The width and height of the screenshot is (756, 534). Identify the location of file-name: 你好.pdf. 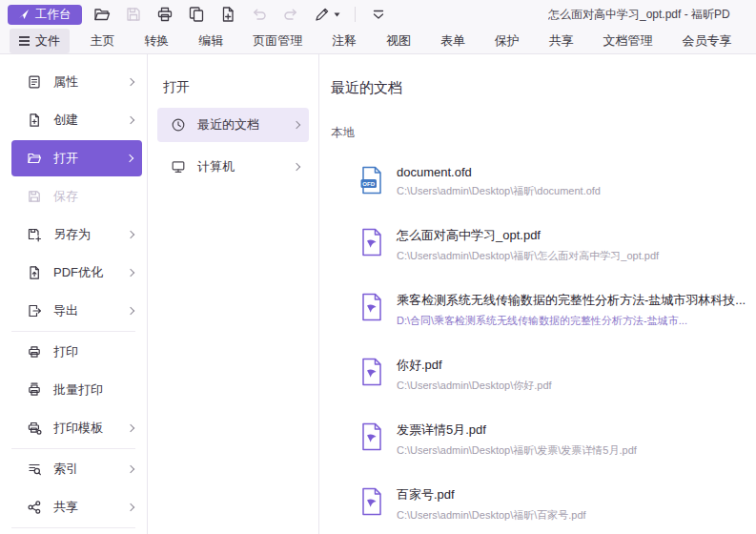
(475, 365).